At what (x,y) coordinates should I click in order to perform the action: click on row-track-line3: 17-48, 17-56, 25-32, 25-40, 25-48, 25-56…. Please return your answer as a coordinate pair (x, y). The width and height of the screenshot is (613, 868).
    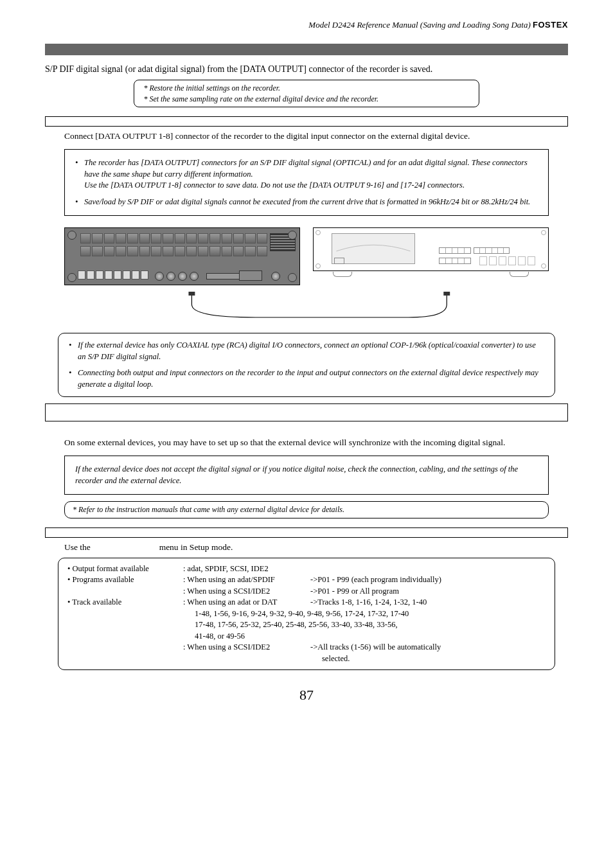
    Looking at the image, I should click on (296, 625).